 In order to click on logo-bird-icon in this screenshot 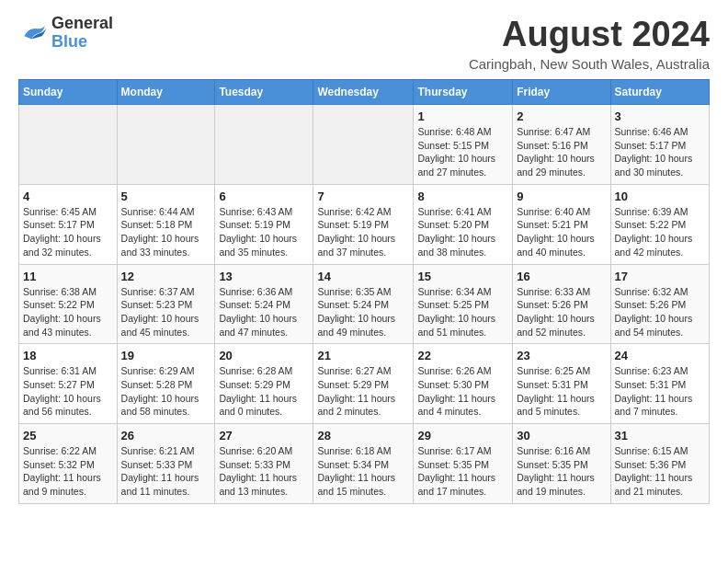, I will do `click(33, 33)`.